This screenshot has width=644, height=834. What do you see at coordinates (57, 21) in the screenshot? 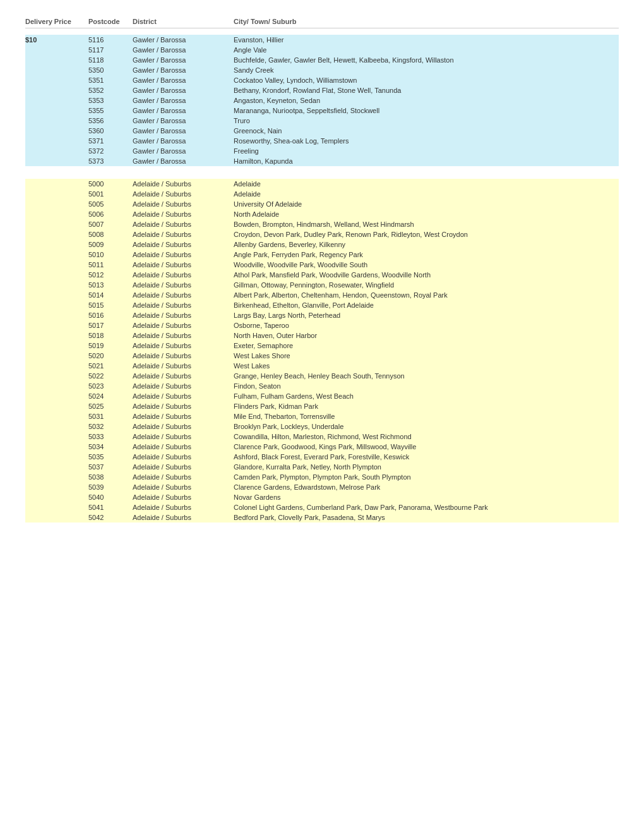
I see `header-delivery-price: Delivery Price` at bounding box center [57, 21].